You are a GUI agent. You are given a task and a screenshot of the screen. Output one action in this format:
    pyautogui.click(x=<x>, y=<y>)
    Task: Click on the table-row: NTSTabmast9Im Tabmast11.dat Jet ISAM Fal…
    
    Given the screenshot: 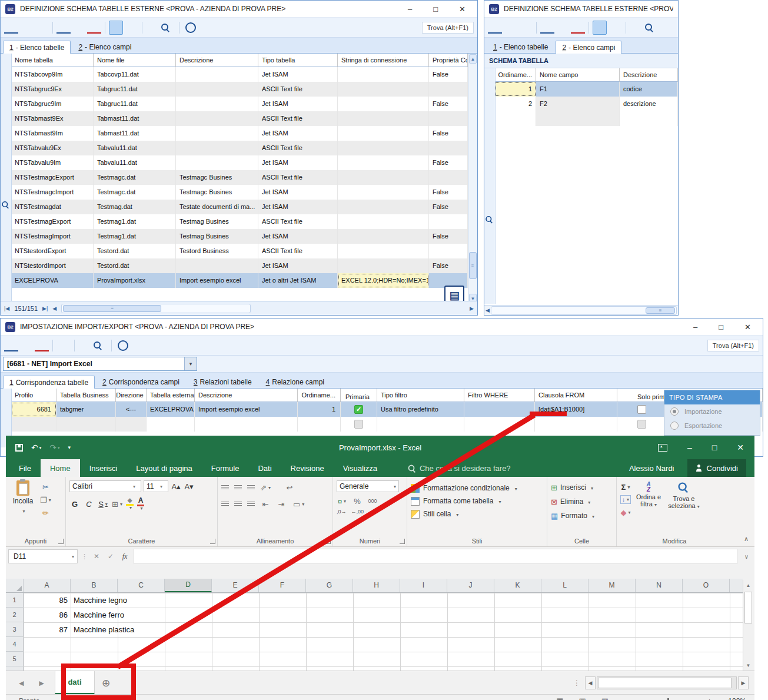 What is the action you would take?
    pyautogui.click(x=240, y=133)
    